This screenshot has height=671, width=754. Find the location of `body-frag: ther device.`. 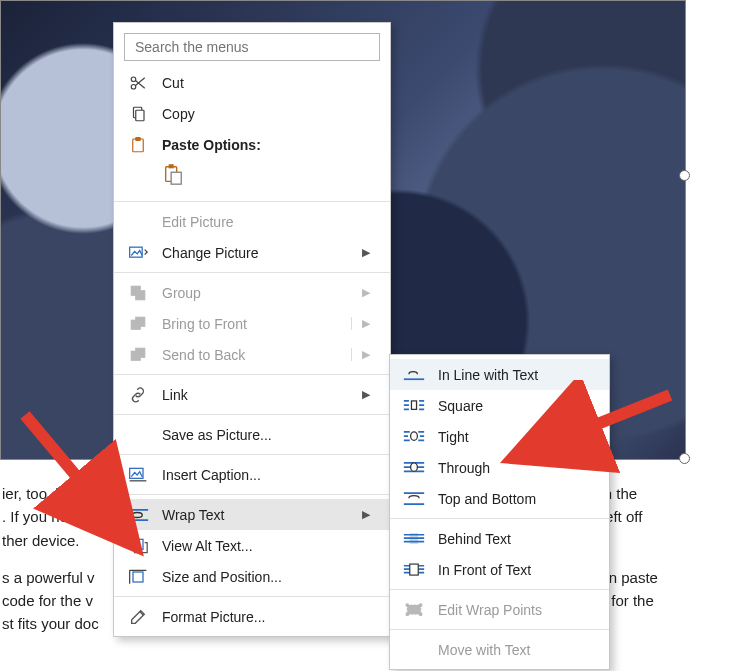

body-frag: ther device. is located at coordinates (41, 540).